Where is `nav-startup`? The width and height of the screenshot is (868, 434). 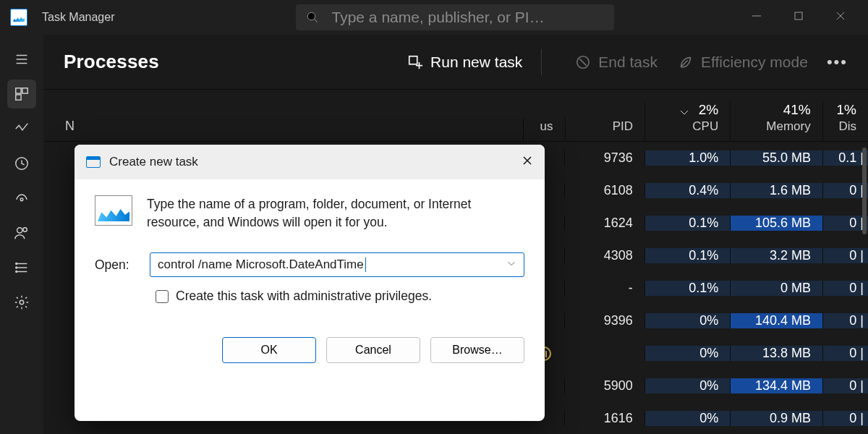
nav-startup is located at coordinates (22, 198).